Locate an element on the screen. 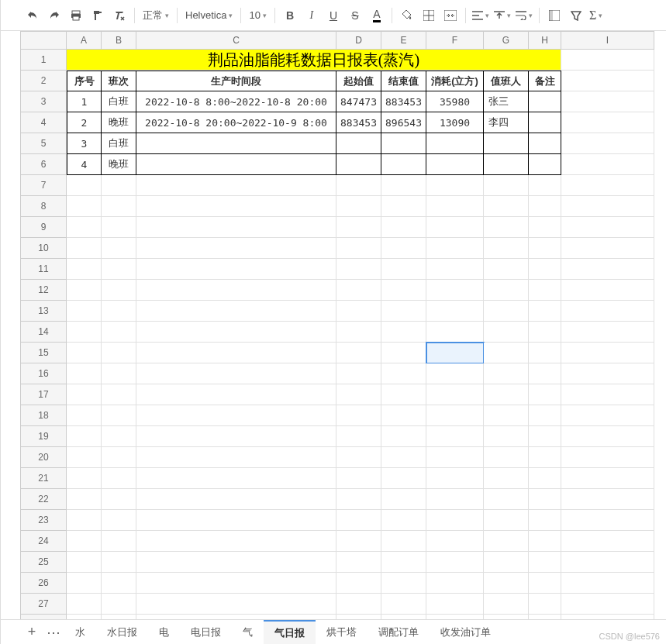  column-header: I is located at coordinates (608, 40).